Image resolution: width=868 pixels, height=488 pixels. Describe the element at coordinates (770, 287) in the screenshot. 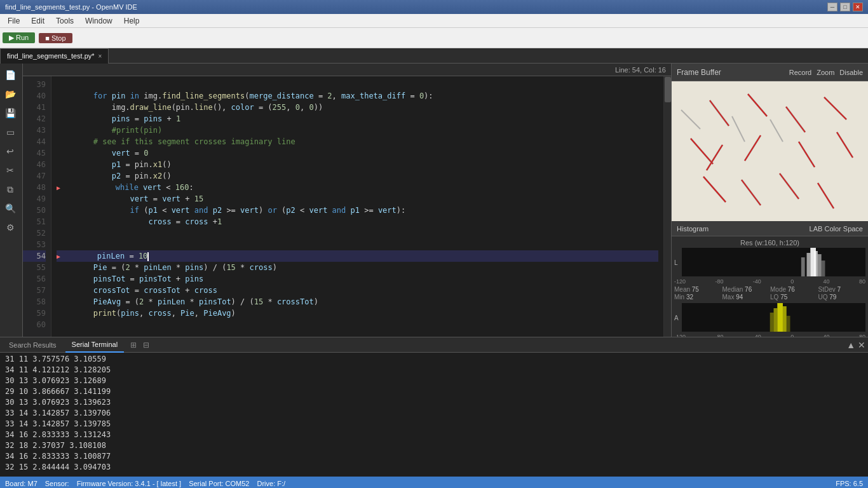

I see `histogram-body: Res (w:160, h:120) L` at that location.